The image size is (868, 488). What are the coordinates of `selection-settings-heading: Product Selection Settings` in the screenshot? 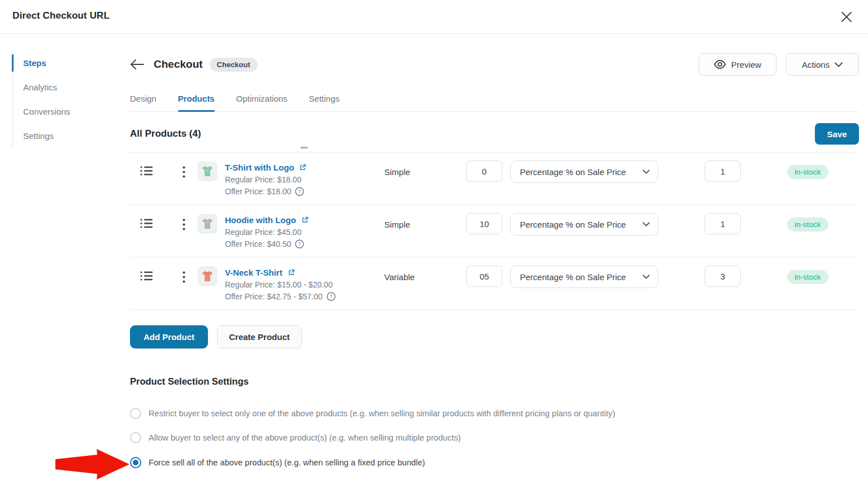 It's located at (189, 382).